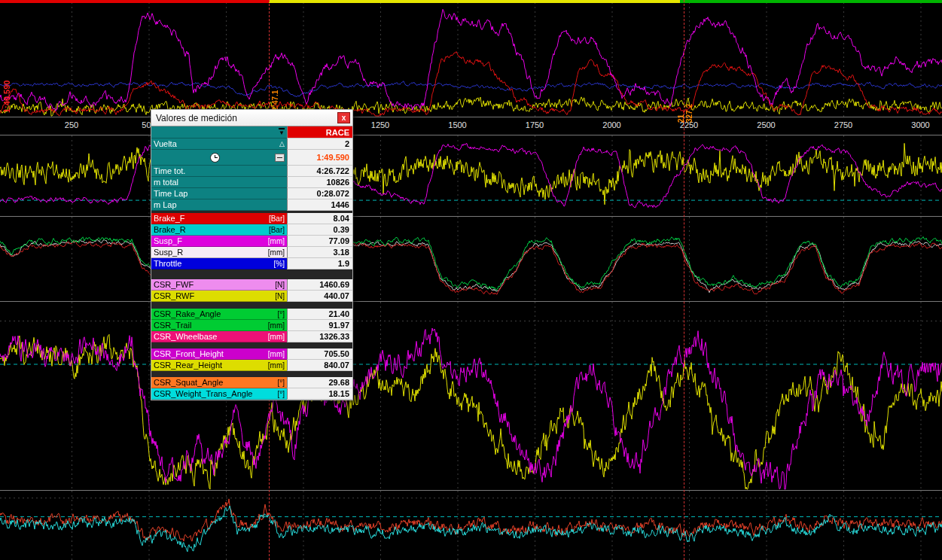 Image resolution: width=942 pixels, height=560 pixels. What do you see at coordinates (174, 297) in the screenshot?
I see `channel-label: CSR_RWF` at bounding box center [174, 297].